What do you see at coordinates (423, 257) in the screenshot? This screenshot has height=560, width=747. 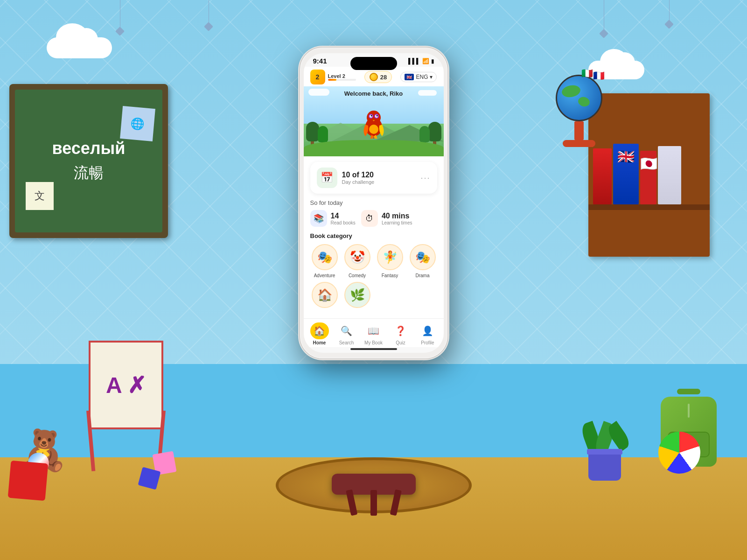 I see `drama-icon: 🎭` at bounding box center [423, 257].